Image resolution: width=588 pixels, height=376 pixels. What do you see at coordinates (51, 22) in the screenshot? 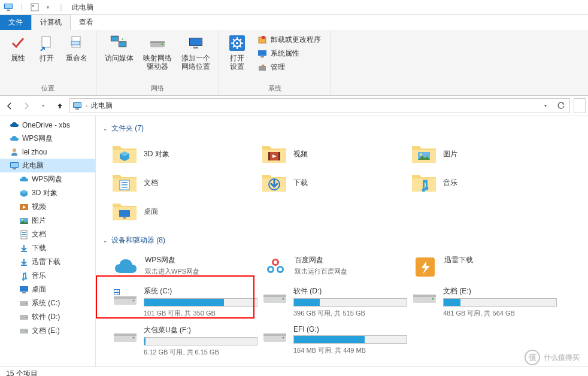
I see `tab-computer: 计算机` at bounding box center [51, 22].